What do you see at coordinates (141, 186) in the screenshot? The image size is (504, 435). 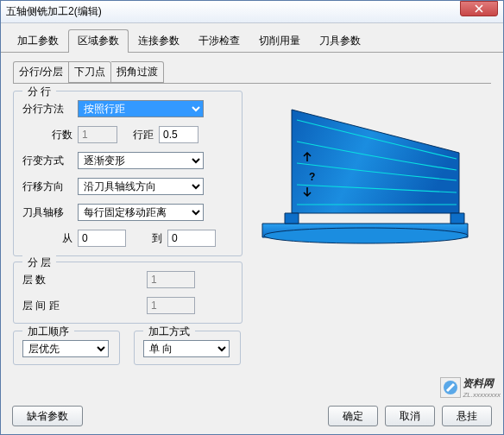 I see `row-movedir-select: 沿刀具轴线方向` at bounding box center [141, 186].